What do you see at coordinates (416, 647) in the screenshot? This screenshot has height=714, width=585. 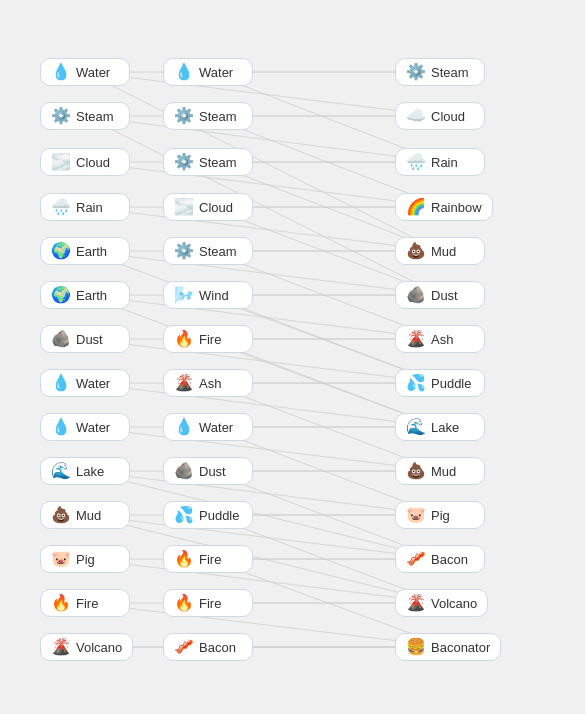 I see `element-emoji: 🍔` at bounding box center [416, 647].